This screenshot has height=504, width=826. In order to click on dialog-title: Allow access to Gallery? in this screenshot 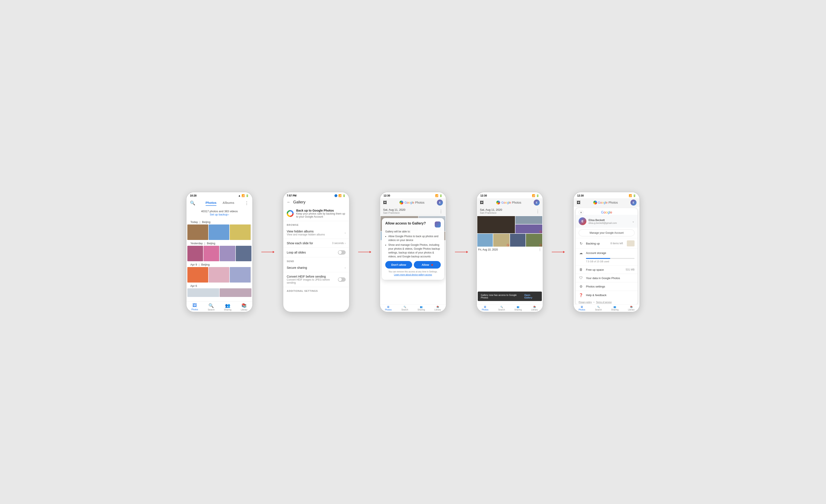, I will do `click(410, 223)`.